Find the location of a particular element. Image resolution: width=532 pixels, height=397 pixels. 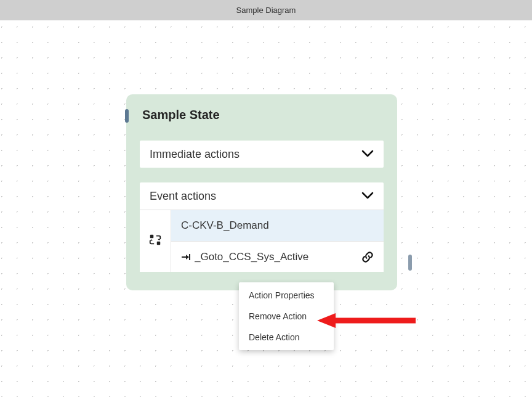

immediate-actions-section: Immediate actions is located at coordinates (262, 154).